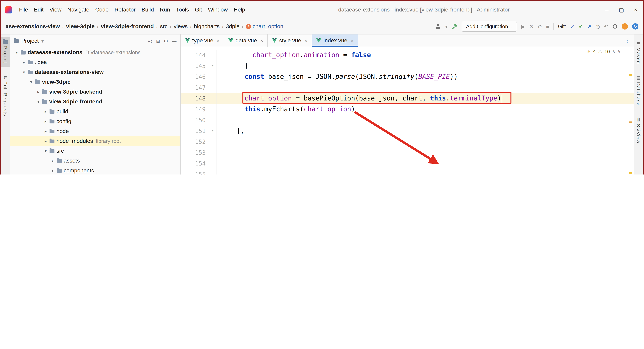 This screenshot has width=644, height=349. I want to click on menu-help: Help, so click(240, 10).